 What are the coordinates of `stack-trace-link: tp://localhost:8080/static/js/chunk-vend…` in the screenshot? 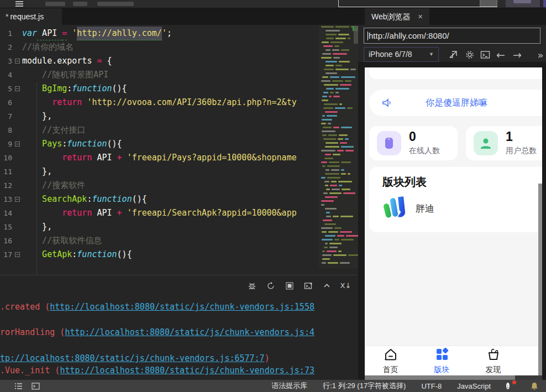 It's located at (133, 358).